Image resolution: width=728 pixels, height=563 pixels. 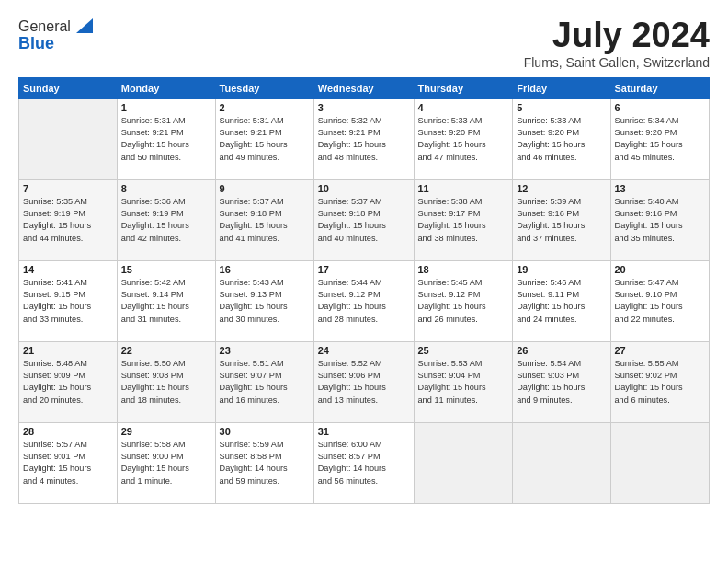 What do you see at coordinates (463, 220) in the screenshot?
I see `calendar-cell: 11Sunrise: 5:38 AM Sunset: 9:17 PM Dayli…` at bounding box center [463, 220].